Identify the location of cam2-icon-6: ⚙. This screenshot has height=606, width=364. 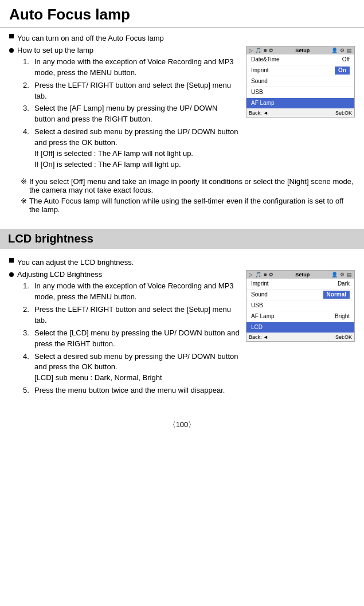
(342, 275).